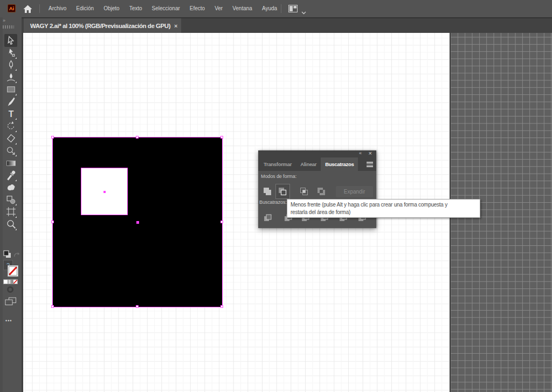 This screenshot has height=392, width=552. What do you see at coordinates (10, 290) in the screenshot?
I see `draw-mode-icon` at bounding box center [10, 290].